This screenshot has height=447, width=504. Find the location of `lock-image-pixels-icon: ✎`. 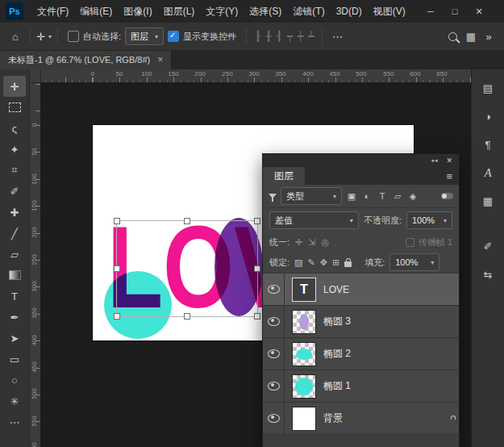

lock-image-pixels-icon: ✎ is located at coordinates (311, 263).